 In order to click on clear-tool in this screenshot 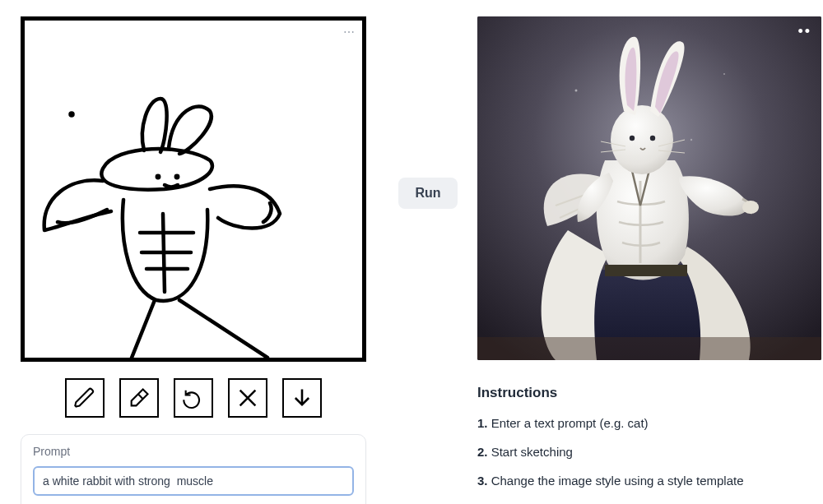, I will do `click(248, 398)`.